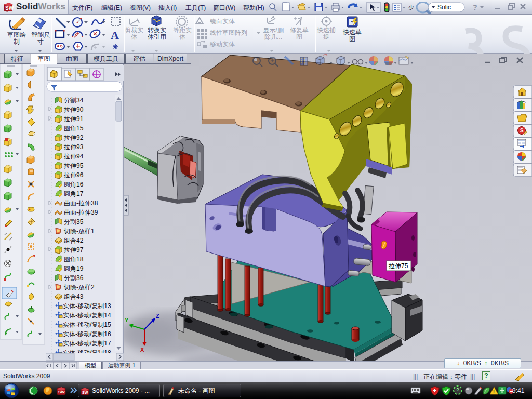 This screenshot has height=399, width=532. Describe the element at coordinates (79, 287) in the screenshot. I see `svg-text: 切除-放样2` at that location.